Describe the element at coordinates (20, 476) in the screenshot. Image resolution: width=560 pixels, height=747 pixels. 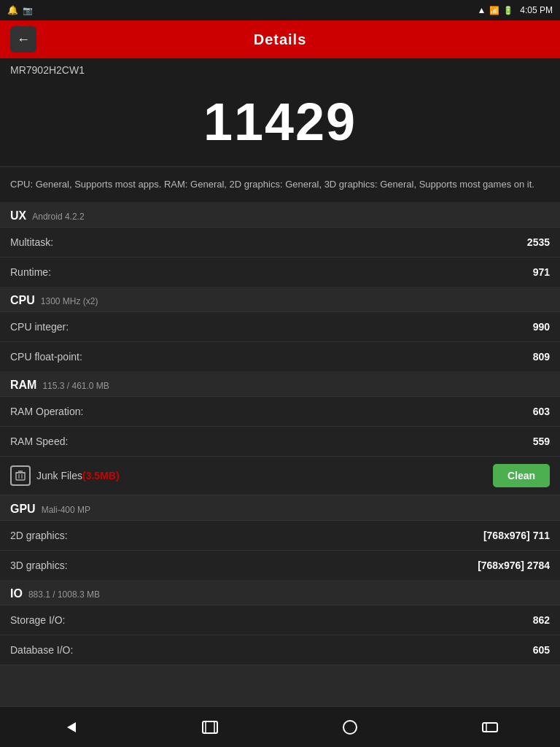
I see `junk-icon` at that location.